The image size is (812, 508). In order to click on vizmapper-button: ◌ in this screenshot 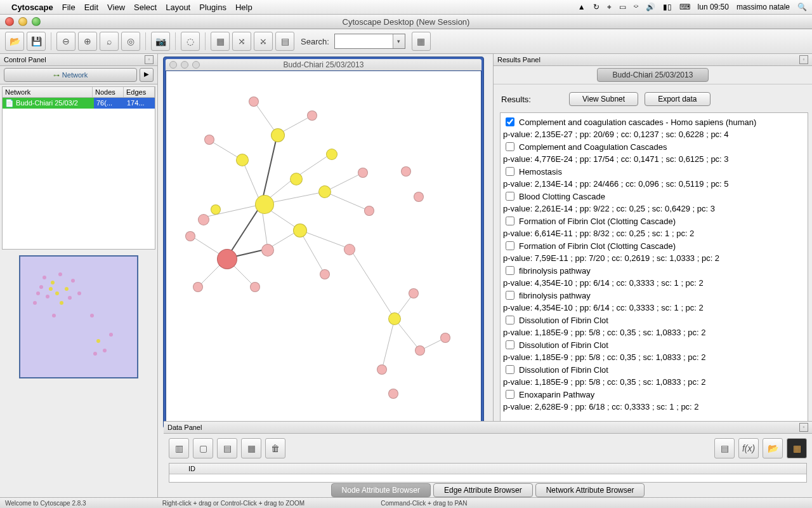, I will do `click(190, 41)`.